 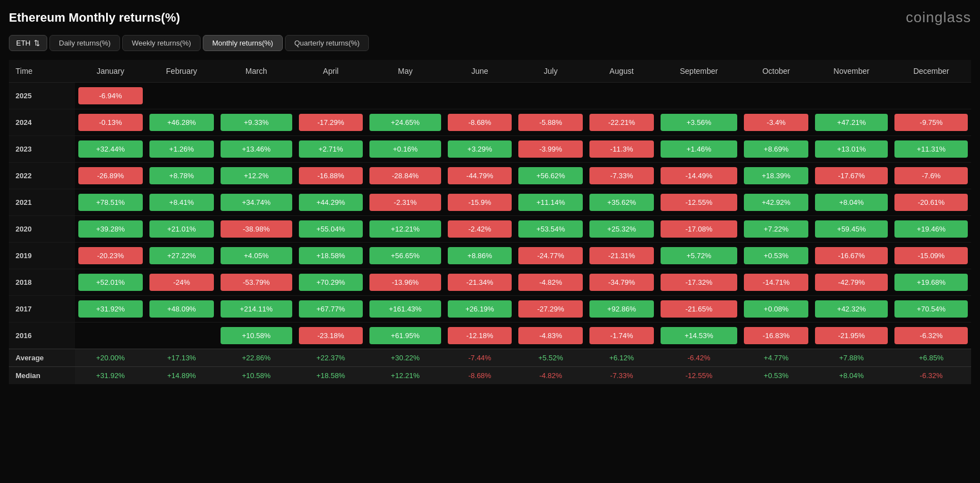 I want to click on footer-cell: +17.13%, so click(x=182, y=358).